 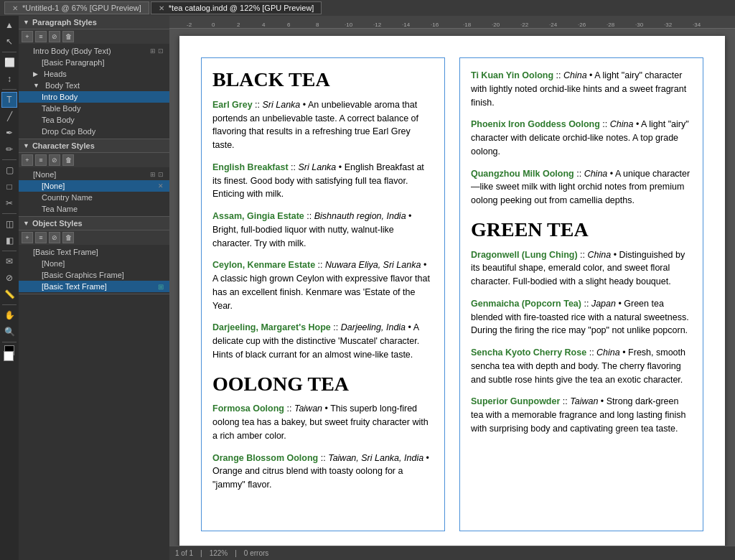 What do you see at coordinates (9, 79) in the screenshot?
I see `gap-tool: ↕` at bounding box center [9, 79].